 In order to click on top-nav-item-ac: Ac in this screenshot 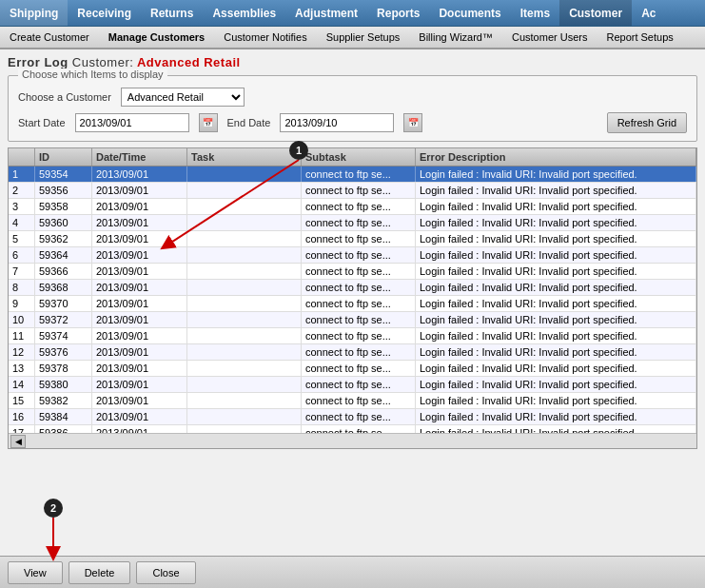, I will do `click(649, 13)`.